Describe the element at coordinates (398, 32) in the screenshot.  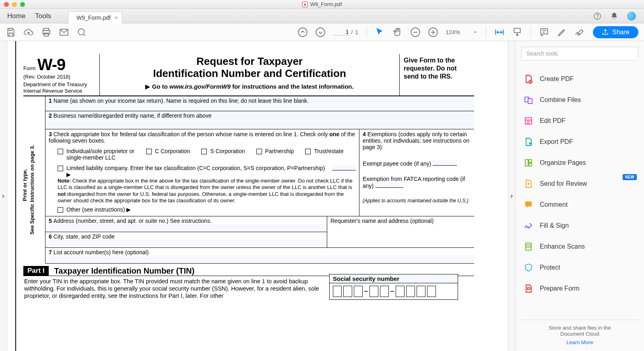
I see `hand-tool-icon` at that location.